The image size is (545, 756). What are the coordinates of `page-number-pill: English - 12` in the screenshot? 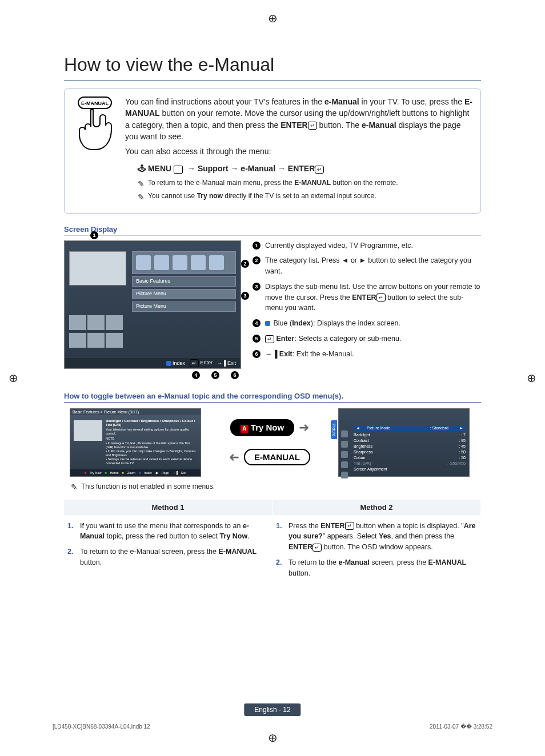 It's located at (272, 710).